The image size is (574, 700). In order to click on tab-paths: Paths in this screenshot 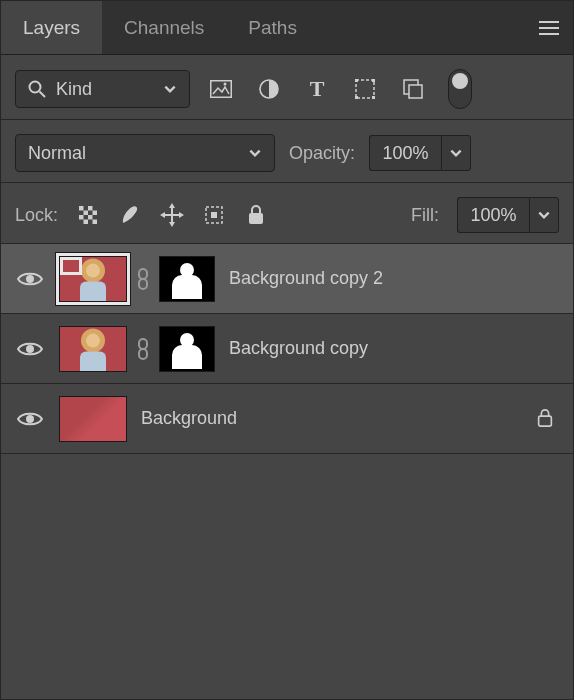, I will do `click(272, 28)`.